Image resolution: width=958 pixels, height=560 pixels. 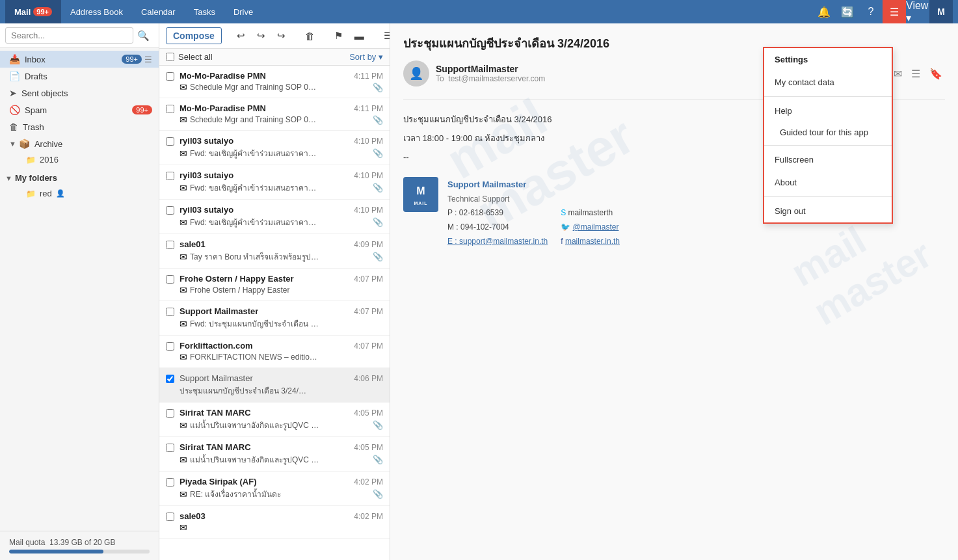 I want to click on view-dropdown: View ▾, so click(x=918, y=12).